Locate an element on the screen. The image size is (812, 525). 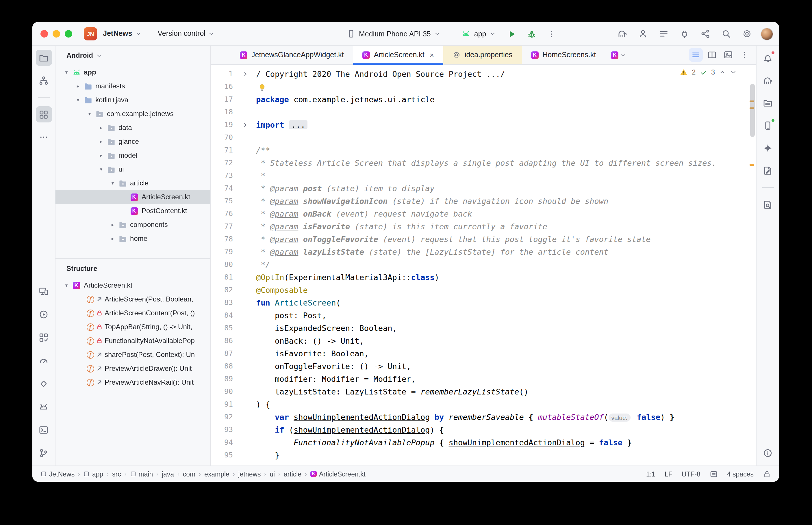
gemini-star-icon is located at coordinates (768, 148).